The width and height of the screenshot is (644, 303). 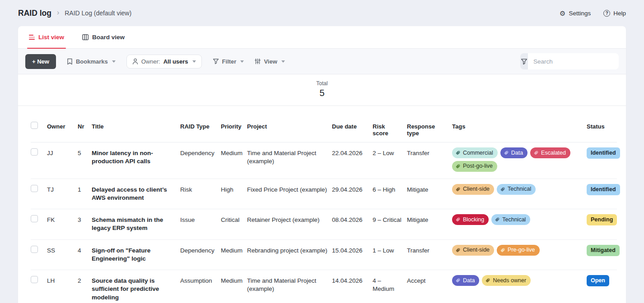 What do you see at coordinates (289, 251) in the screenshot?
I see `project-cell: Rebranding project (example)` at bounding box center [289, 251].